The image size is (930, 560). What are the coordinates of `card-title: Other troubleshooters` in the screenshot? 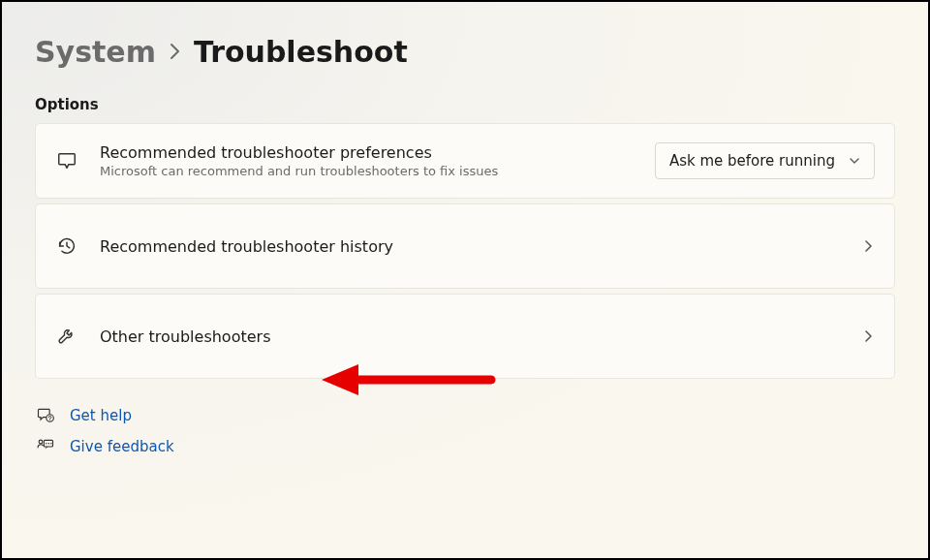 It's located at (470, 337).